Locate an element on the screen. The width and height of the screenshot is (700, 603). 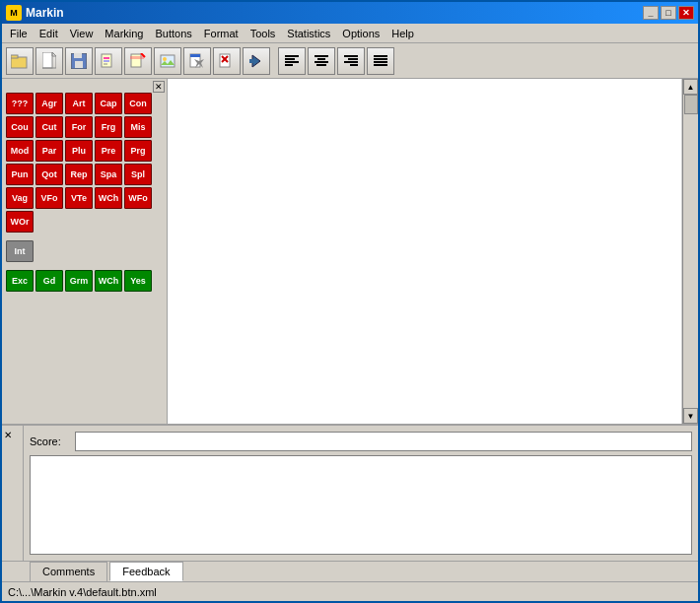
tag-btn-cap: Cap is located at coordinates (108, 103).